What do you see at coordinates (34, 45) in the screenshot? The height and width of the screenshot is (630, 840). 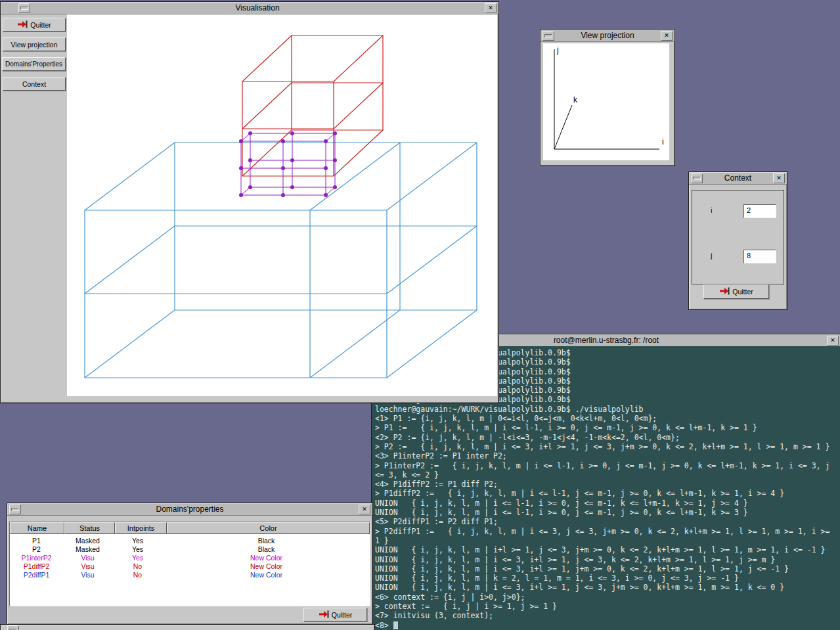 I see `view-projection-button: View projection` at bounding box center [34, 45].